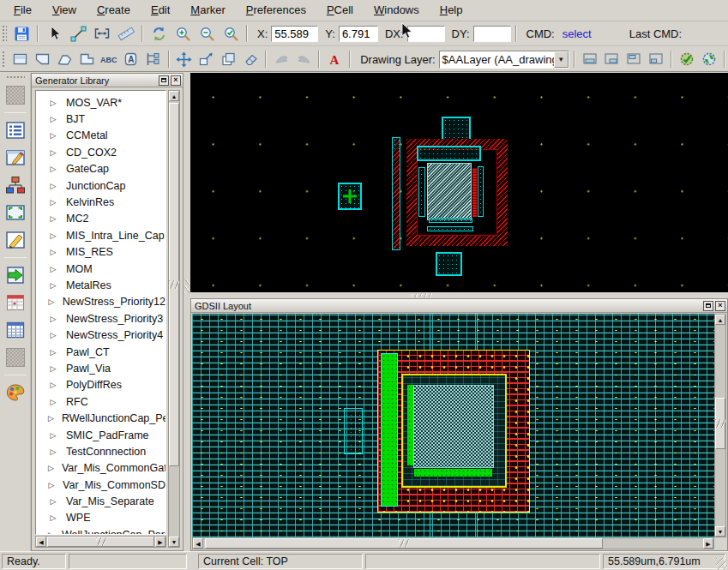 This screenshot has width=728, height=570. What do you see at coordinates (101, 386) in the screenshot?
I see `tree-item: ▷PolyDiffRes` at bounding box center [101, 386].